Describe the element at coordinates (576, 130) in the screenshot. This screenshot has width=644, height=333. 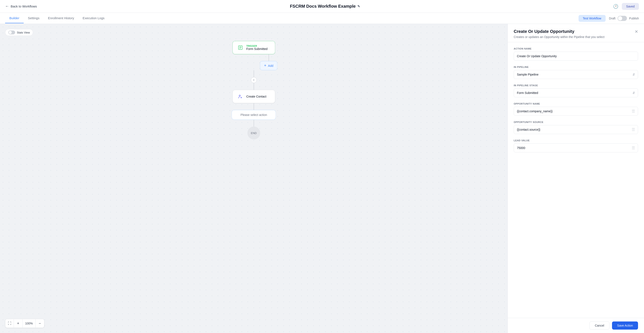
I see `opportunity-source-input` at that location.